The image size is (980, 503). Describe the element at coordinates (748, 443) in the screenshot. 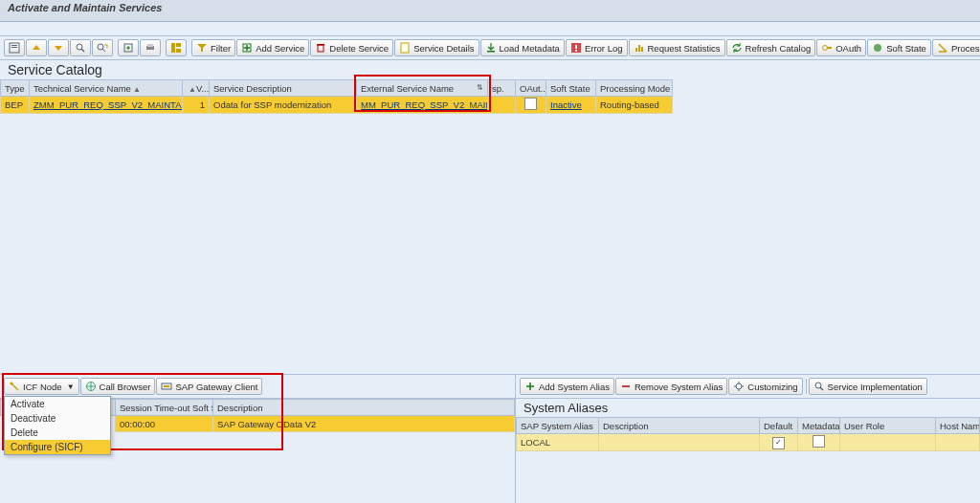

I see `table-row: LOCAL ✓` at that location.